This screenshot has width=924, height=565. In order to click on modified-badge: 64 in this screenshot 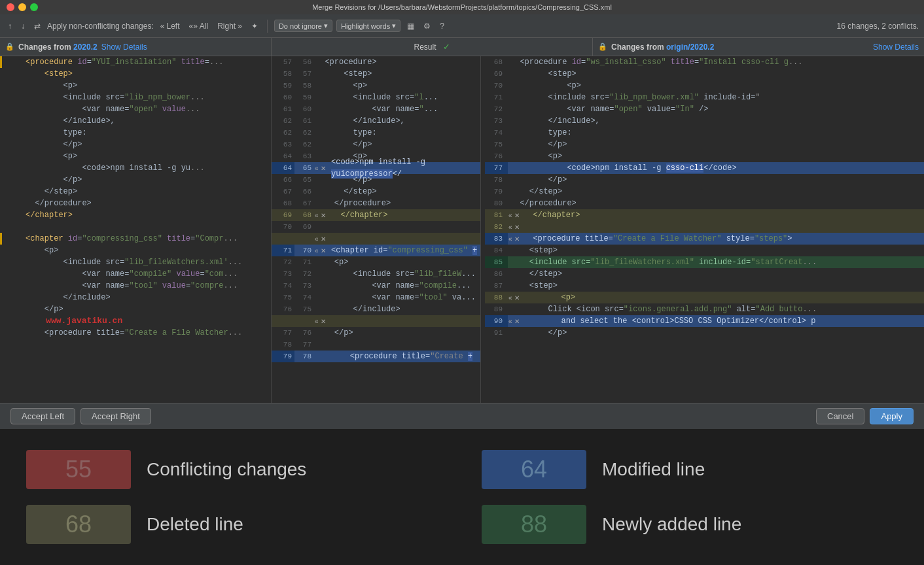, I will do `click(534, 470)`.